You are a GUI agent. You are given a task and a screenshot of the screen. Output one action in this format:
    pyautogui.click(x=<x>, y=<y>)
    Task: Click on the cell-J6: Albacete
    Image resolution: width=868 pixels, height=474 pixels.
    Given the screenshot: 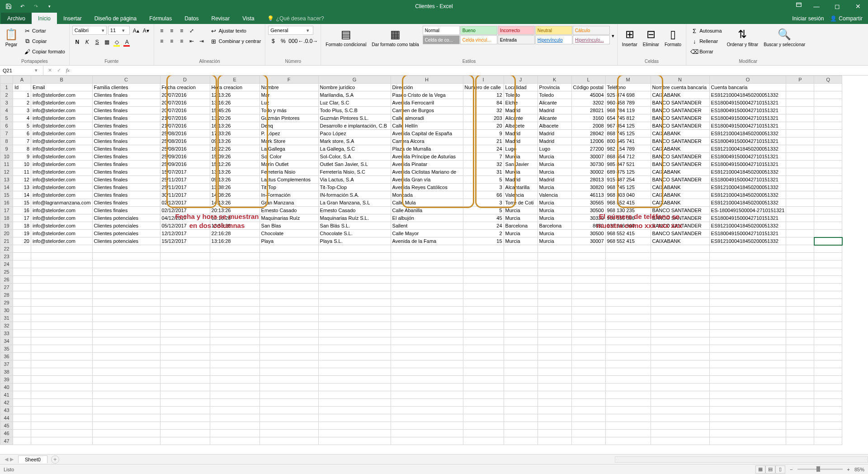 What is the action you would take?
    pyautogui.click(x=521, y=126)
    